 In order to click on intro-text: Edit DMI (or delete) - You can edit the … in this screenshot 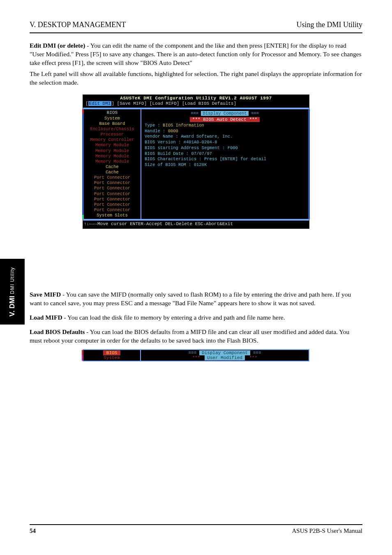, I will do `click(196, 64)`.